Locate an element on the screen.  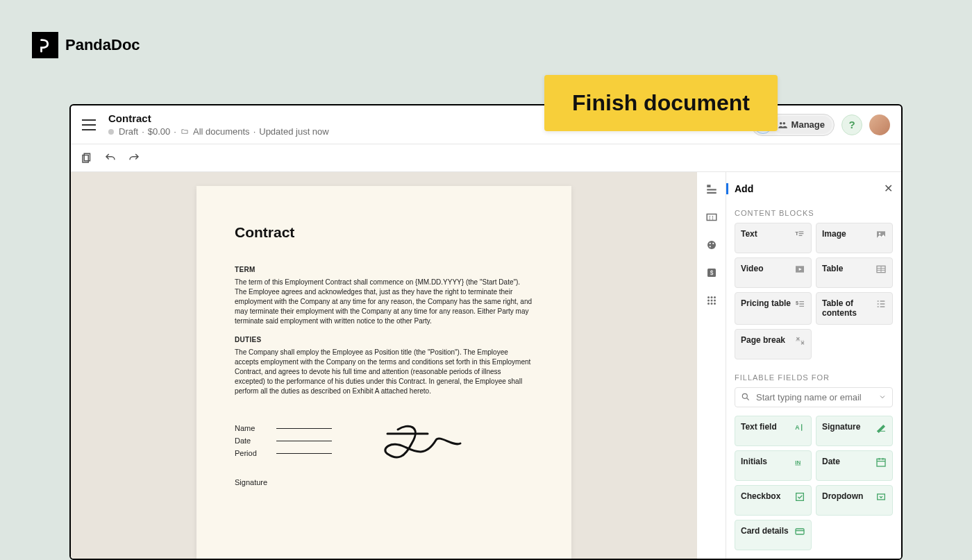
content-blocks-grid: TextT Image Video Table Pricing table$ T… is located at coordinates (814, 291).